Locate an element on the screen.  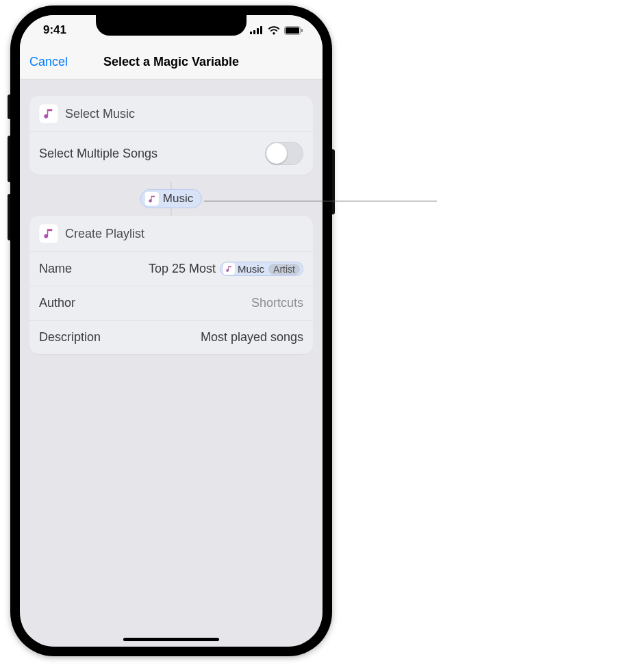
action-header: Select Music is located at coordinates (171, 114).